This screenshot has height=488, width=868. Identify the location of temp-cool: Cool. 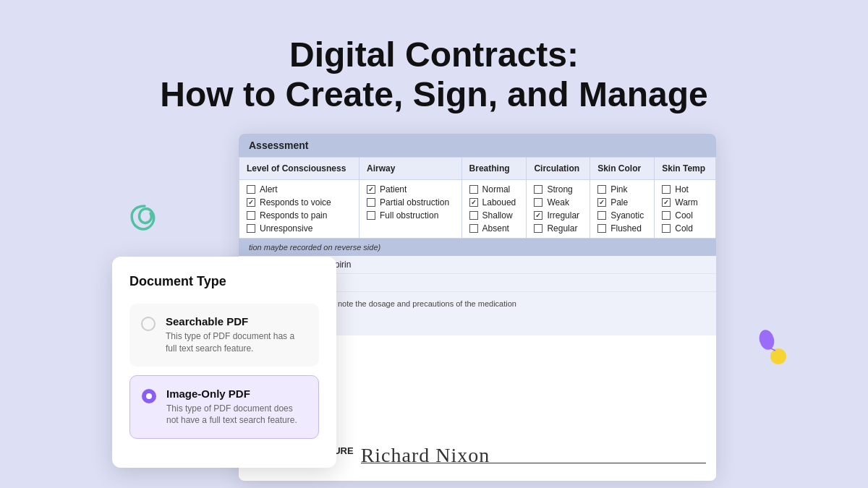
(685, 215).